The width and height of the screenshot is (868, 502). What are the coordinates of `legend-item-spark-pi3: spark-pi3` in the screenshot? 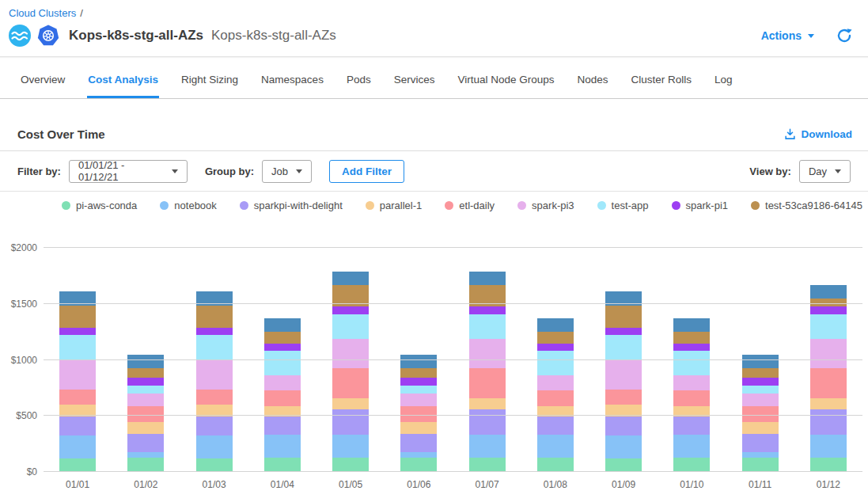 It's located at (546, 206).